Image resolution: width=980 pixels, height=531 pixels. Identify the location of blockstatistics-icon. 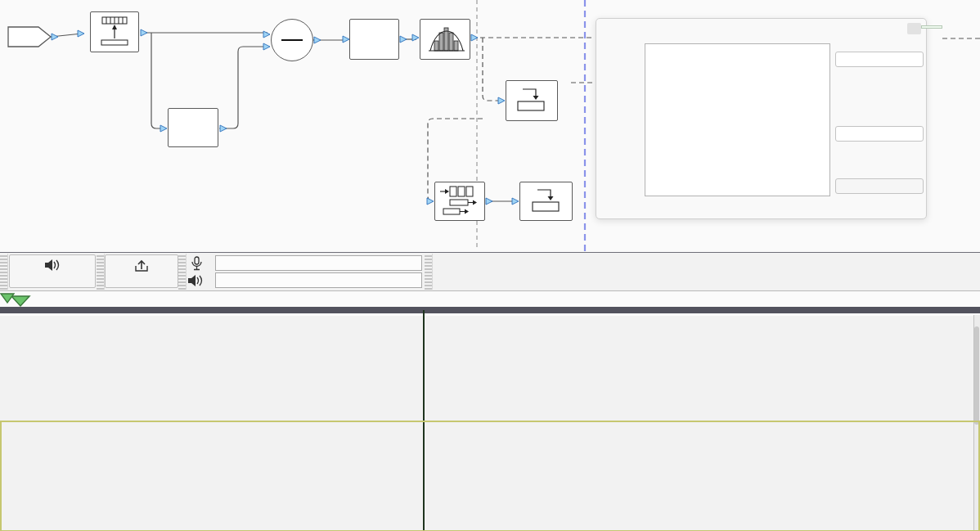
(445, 39).